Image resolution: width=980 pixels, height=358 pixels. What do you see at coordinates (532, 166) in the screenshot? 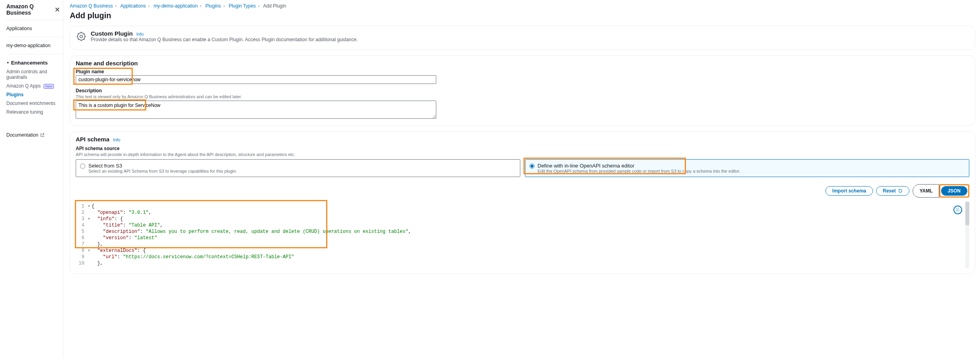
I see `radio-inline-input` at bounding box center [532, 166].